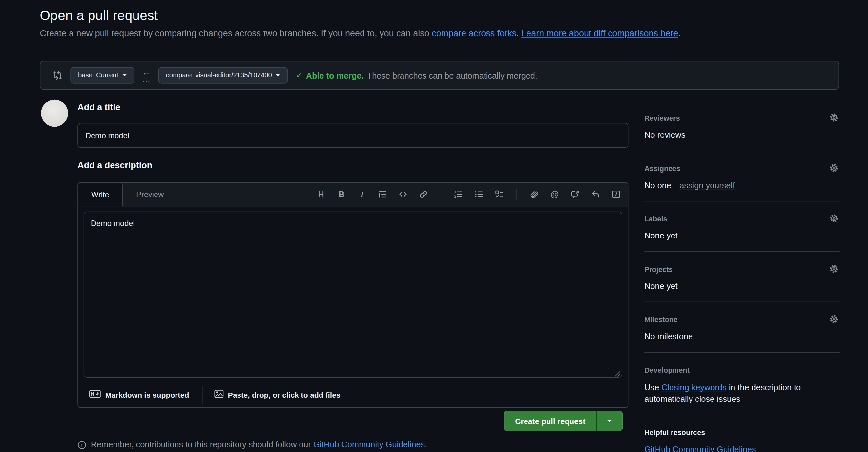  I want to click on create-pull-request-button: Create pull request, so click(550, 421).